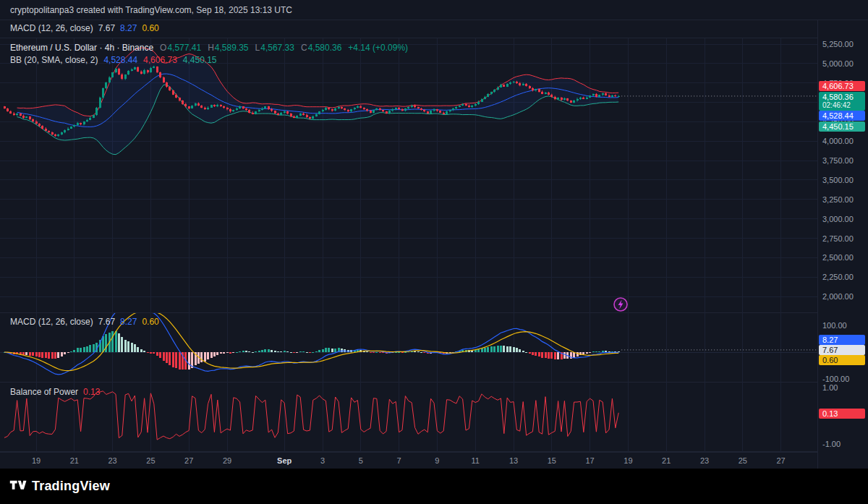  What do you see at coordinates (842, 127) in the screenshot?
I see `bb-lower-price-badge: 4,450.15` at bounding box center [842, 127].